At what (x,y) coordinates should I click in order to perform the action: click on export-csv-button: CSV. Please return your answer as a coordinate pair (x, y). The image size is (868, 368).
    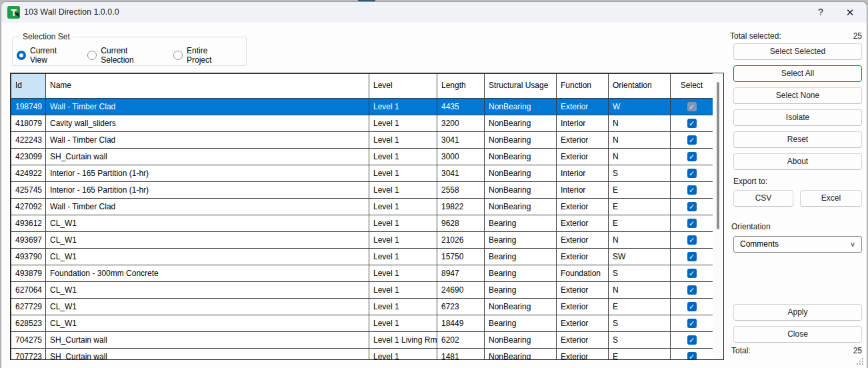
    Looking at the image, I should click on (763, 199).